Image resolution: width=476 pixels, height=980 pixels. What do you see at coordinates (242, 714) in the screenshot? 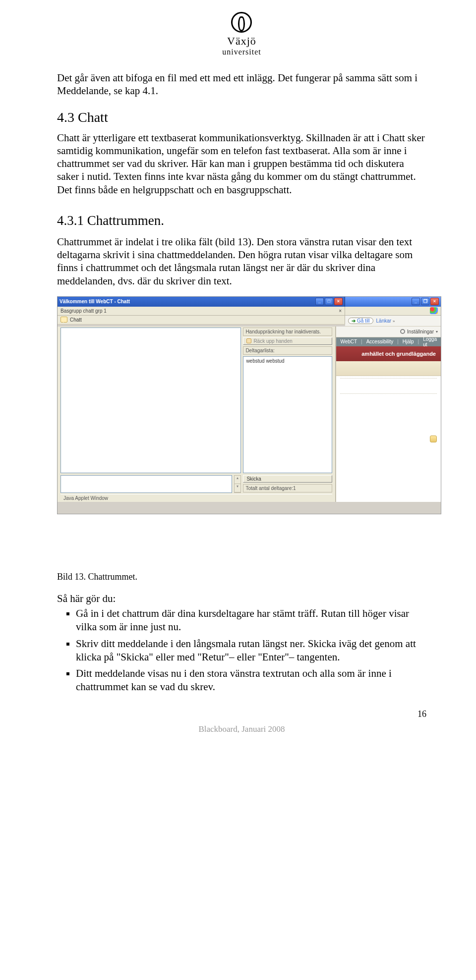
I see `page-number: 16` at bounding box center [242, 714].